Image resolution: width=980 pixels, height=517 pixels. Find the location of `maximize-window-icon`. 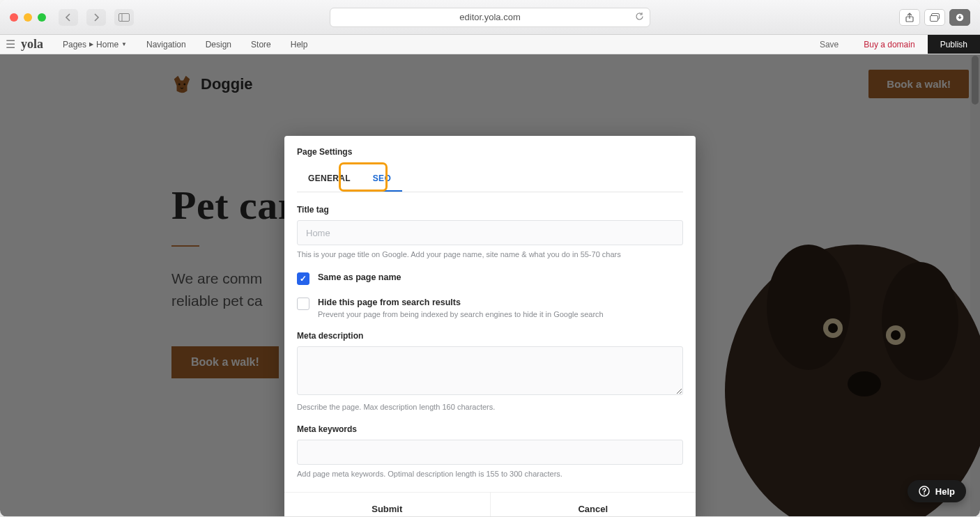

maximize-window-icon is located at coordinates (42, 17).